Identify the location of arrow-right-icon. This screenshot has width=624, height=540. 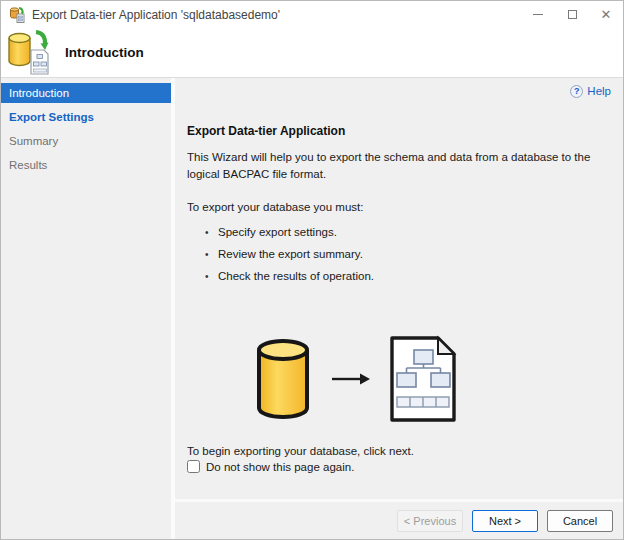
(351, 381).